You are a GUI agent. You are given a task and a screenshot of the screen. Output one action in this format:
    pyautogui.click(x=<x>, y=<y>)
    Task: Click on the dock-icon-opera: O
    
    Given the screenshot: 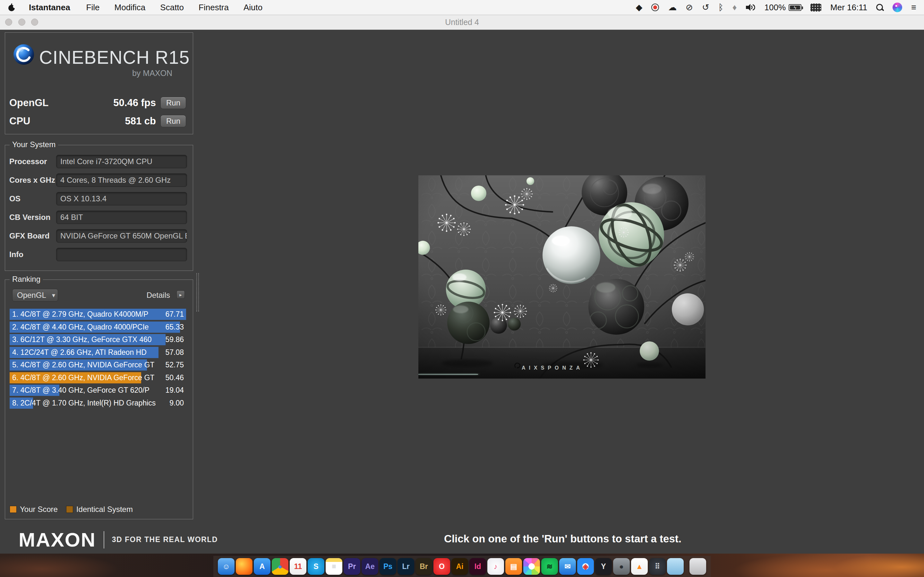 What is the action you would take?
    pyautogui.click(x=442, y=566)
    